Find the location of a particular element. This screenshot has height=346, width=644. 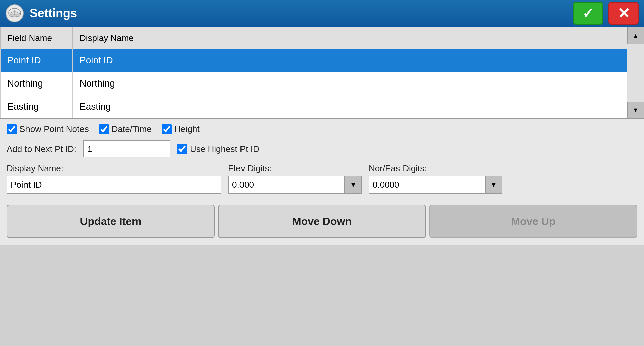

date-time-label: Date/Time is located at coordinates (131, 129).